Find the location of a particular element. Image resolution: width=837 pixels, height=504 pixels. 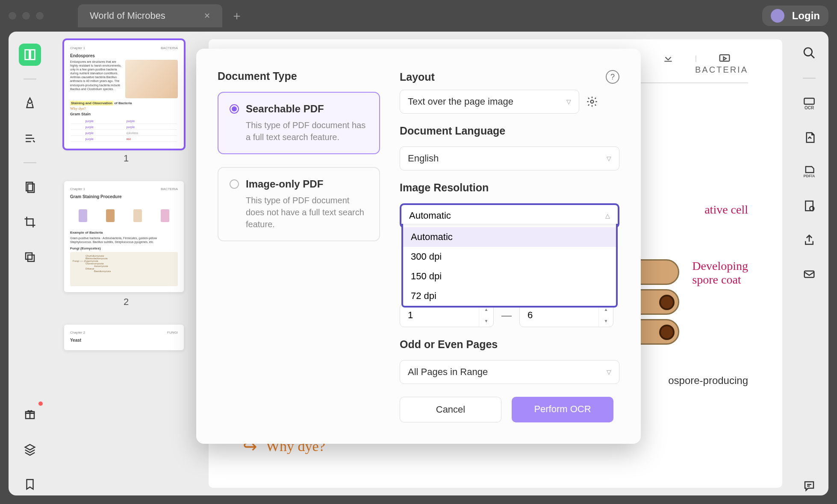

odd-even-value: All Pages in Range is located at coordinates (448, 372).